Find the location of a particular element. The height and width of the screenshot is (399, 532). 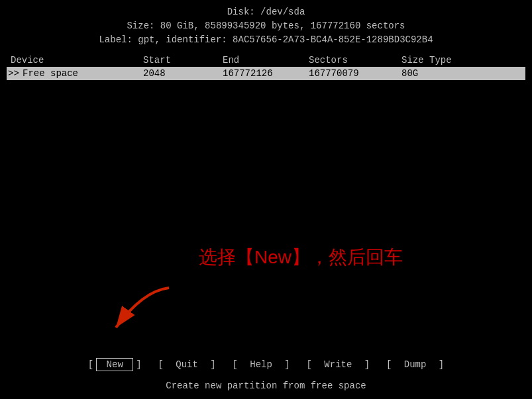

menu-items-container: [ New ] [ Quit ] [ Help ] [ Write ] [ Du… is located at coordinates (266, 365).